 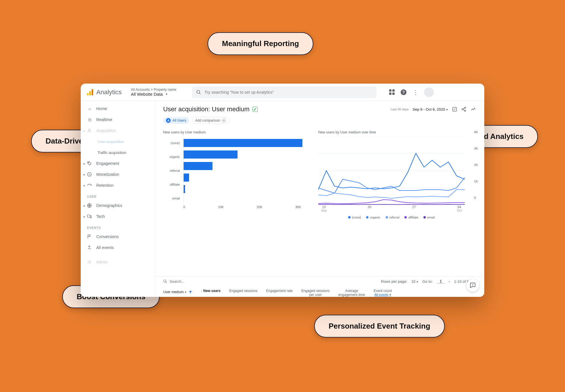 I want to click on legend-item: (none), so click(x=355, y=217).